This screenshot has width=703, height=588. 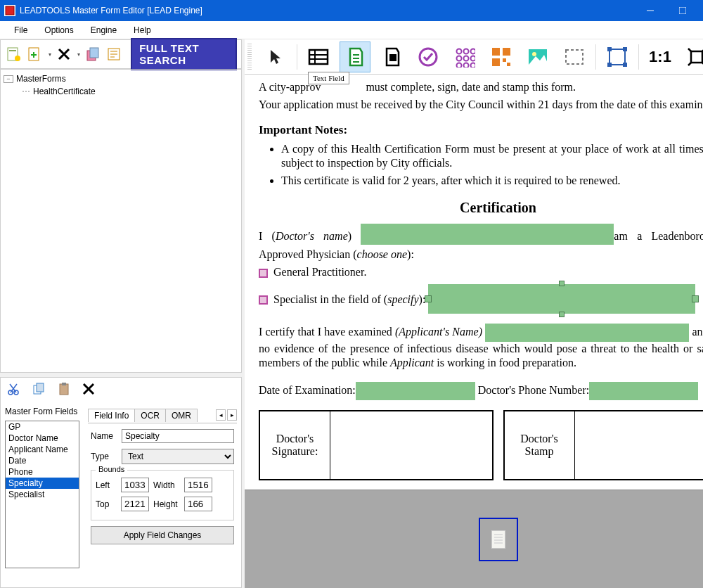 What do you see at coordinates (644, 391) in the screenshot?
I see `field-region-phone` at bounding box center [644, 391].